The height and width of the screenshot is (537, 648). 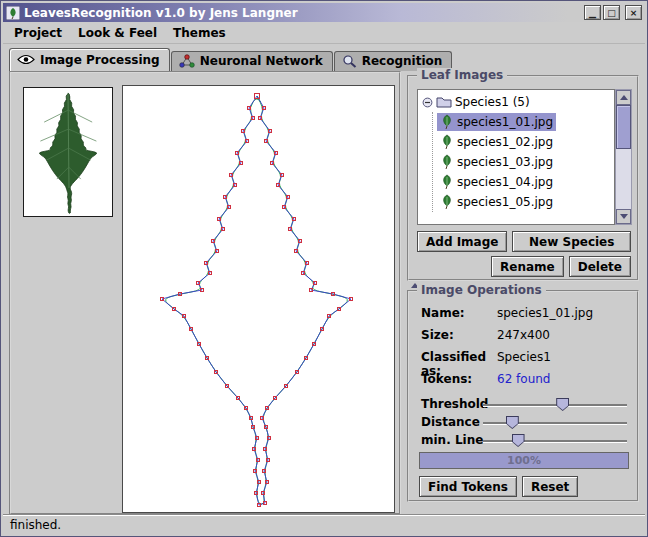 What do you see at coordinates (524, 358) in the screenshot?
I see `field-classified-value: Species1` at bounding box center [524, 358].